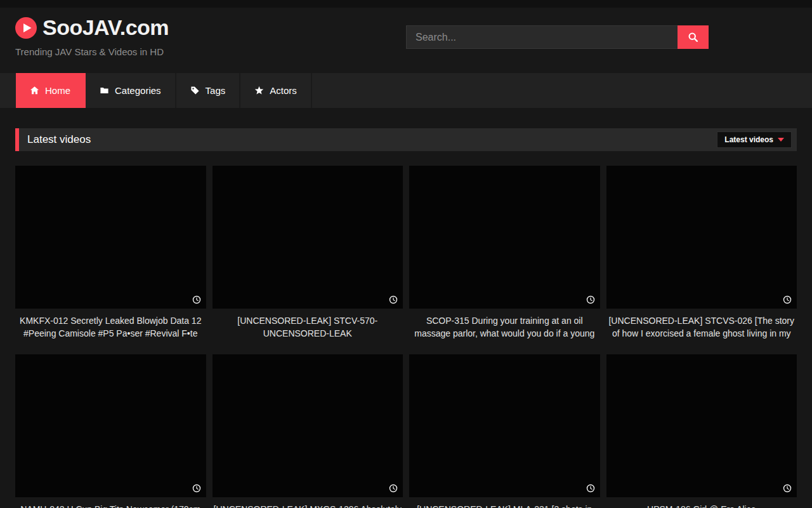  Describe the element at coordinates (308, 505) in the screenshot. I see `video-title: [UNCENSORED-LEAK] MXGS-1296 Absolutely` at that location.